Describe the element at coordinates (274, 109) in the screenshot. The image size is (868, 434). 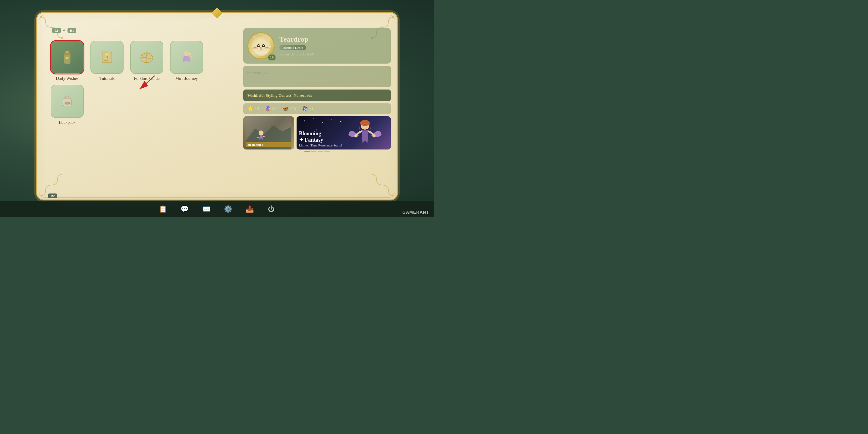
I see `stat-value-1: 23` at that location.